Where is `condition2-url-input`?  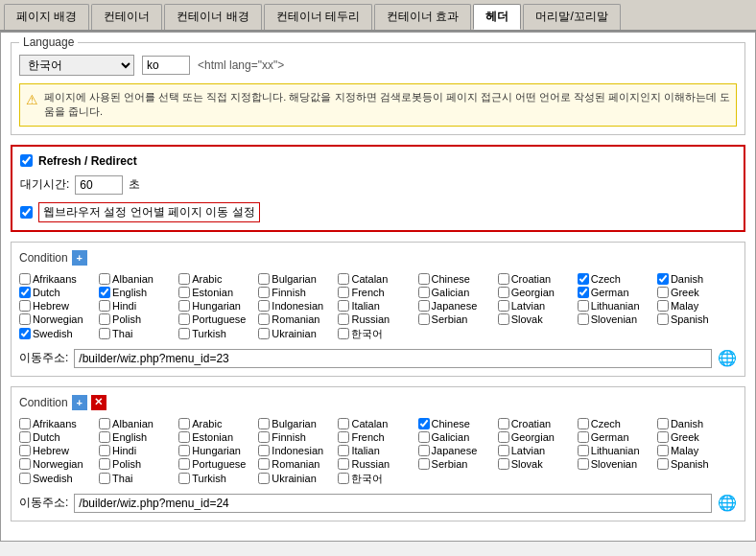
condition2-url-input is located at coordinates (393, 503).